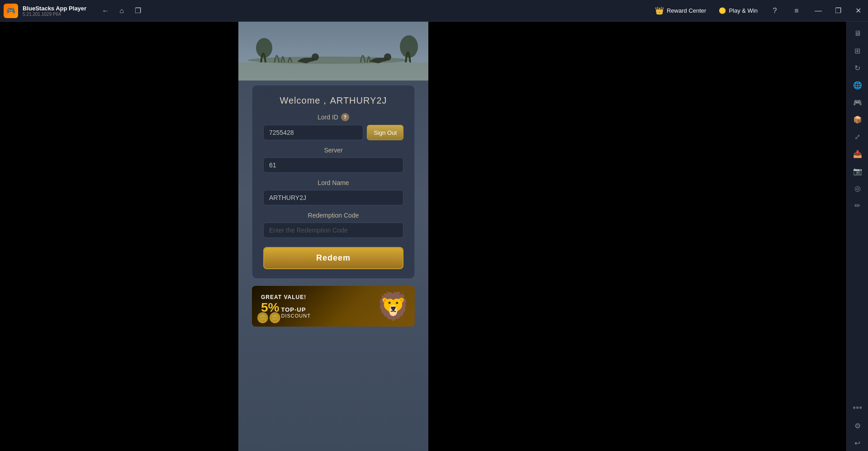  Describe the element at coordinates (313, 133) in the screenshot. I see `lord-id-input` at that location.